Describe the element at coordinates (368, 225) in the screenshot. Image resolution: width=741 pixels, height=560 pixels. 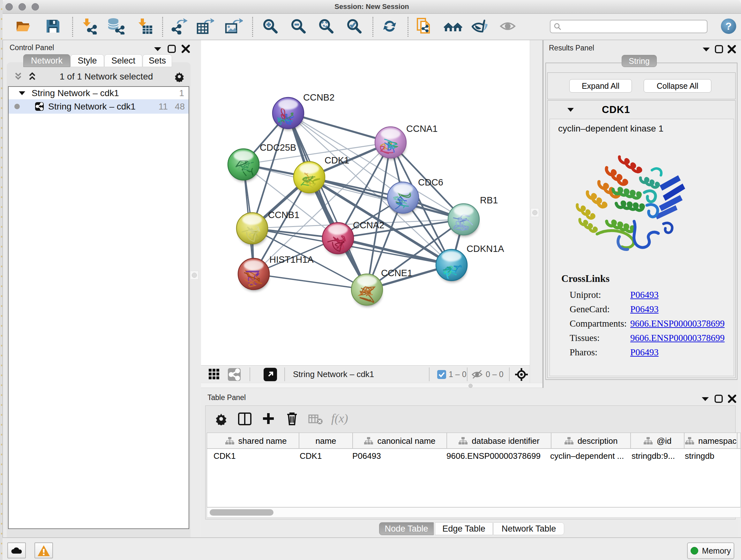
I see `svg-text: CCNA2` at that location.